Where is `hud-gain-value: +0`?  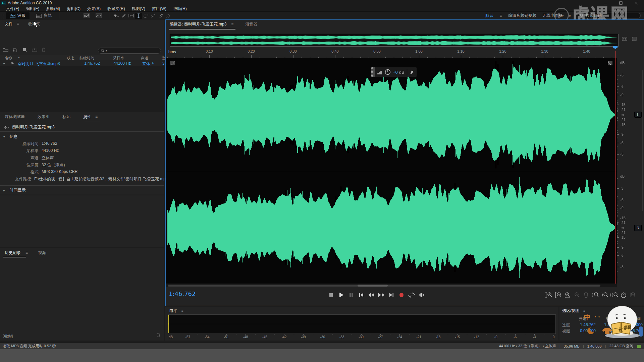 hud-gain-value: +0 is located at coordinates (395, 72).